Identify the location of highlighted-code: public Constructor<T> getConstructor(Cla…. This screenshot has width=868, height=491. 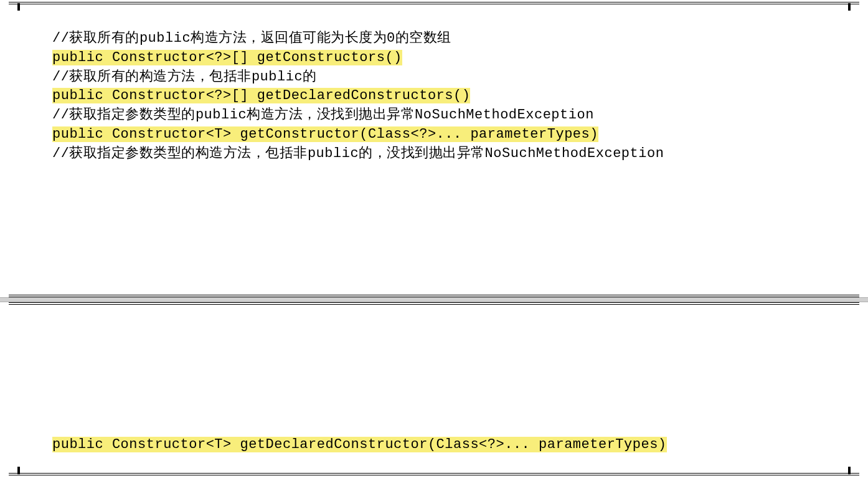
(325, 135).